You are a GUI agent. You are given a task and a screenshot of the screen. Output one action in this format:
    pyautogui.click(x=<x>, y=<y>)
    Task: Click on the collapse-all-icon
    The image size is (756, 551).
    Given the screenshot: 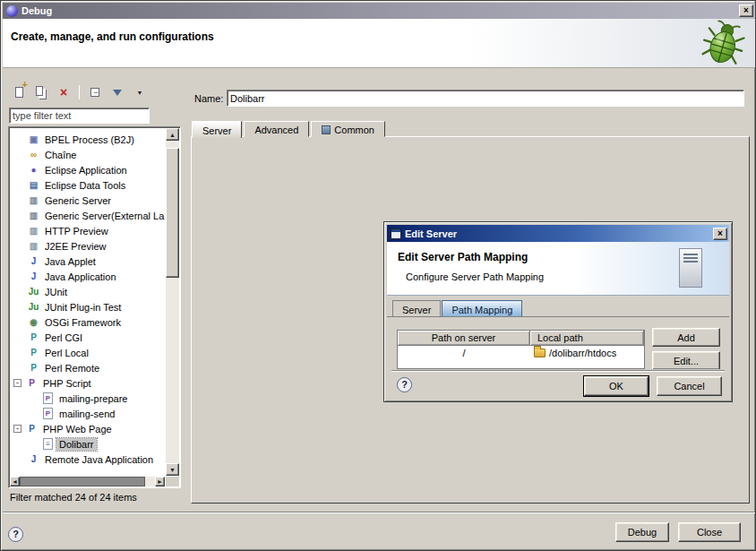 What is the action you would take?
    pyautogui.click(x=95, y=92)
    